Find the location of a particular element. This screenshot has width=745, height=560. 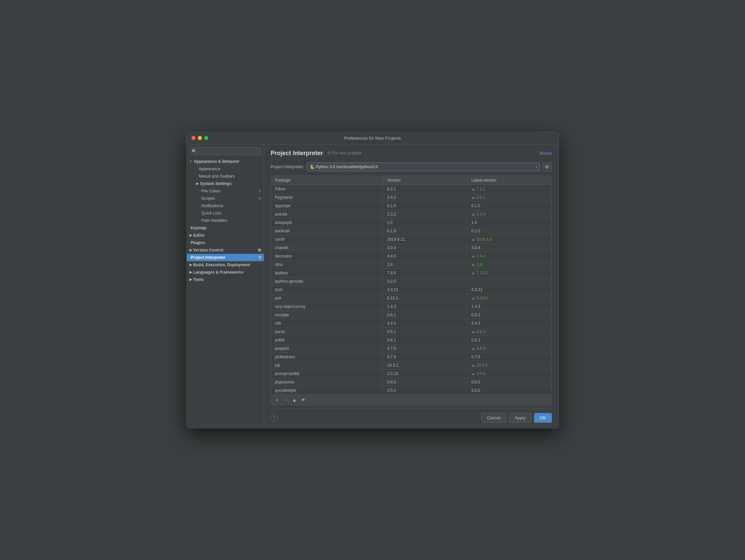

package-latest-version: ▲ 2.3.3 is located at coordinates (509, 214).